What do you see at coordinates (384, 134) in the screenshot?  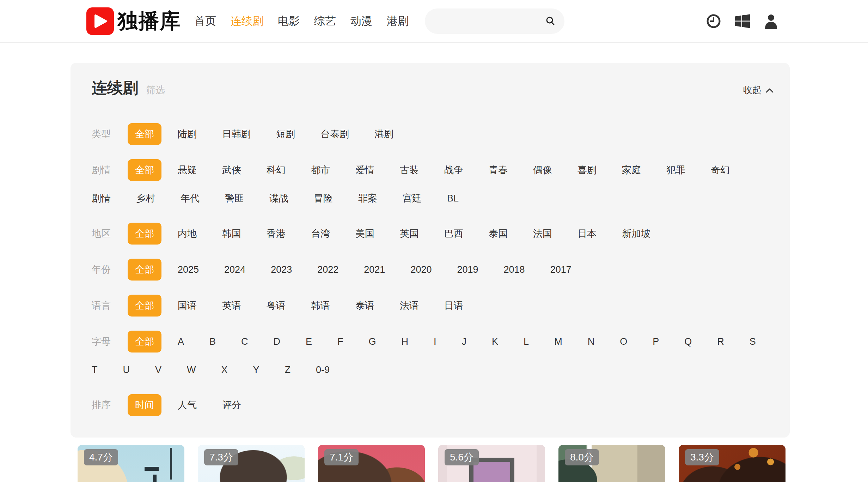 I see `filter-option: 港剧` at bounding box center [384, 134].